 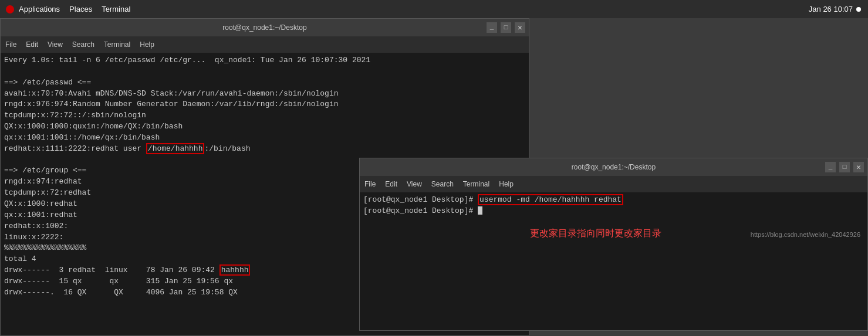 What do you see at coordinates (614, 231) in the screenshot?
I see `url-bar: https://blog.csdn.net/weixin_42042926` at bounding box center [614, 231].